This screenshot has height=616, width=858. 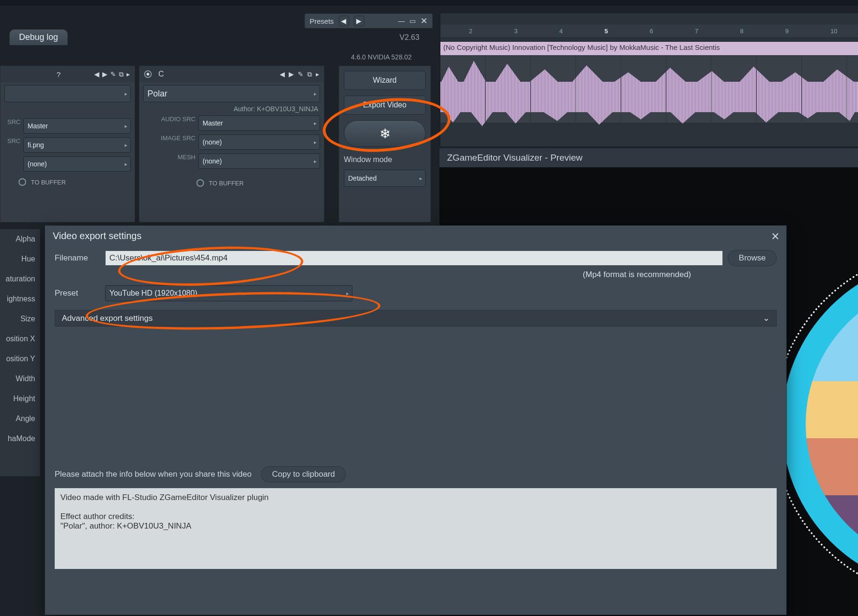 What do you see at coordinates (606, 31) in the screenshot?
I see `tick-label: 5` at bounding box center [606, 31].